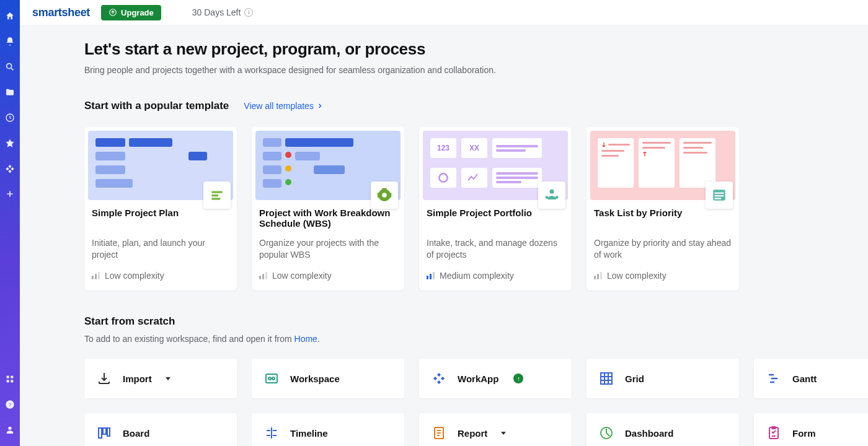 Image resolution: width=868 pixels, height=446 pixels. I want to click on scratch-workspace: Workspace, so click(328, 378).